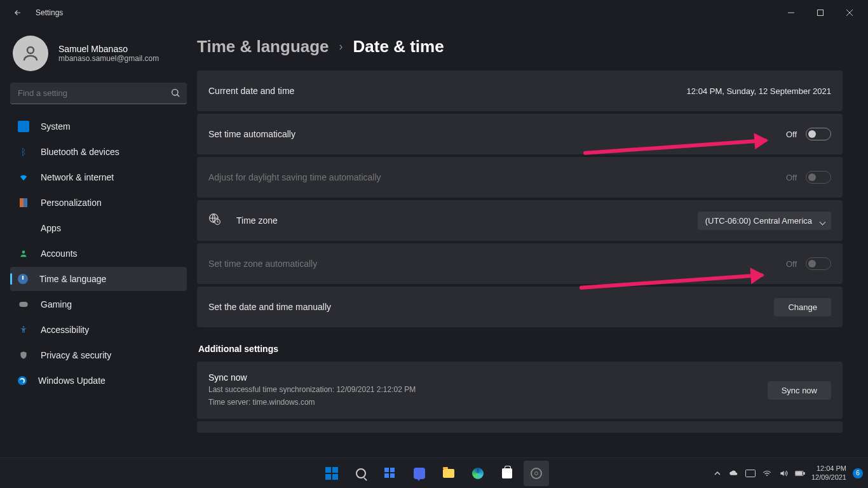  Describe the element at coordinates (850, 13) in the screenshot. I see `close-button` at that location.